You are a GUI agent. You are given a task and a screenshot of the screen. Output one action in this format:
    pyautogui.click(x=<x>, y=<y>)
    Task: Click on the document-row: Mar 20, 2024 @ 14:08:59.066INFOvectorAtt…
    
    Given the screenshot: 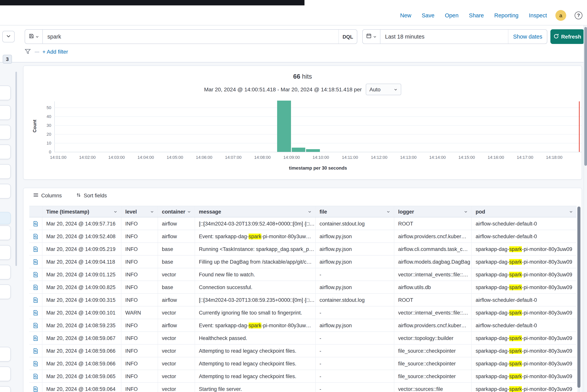 What is the action you would take?
    pyautogui.click(x=303, y=351)
    